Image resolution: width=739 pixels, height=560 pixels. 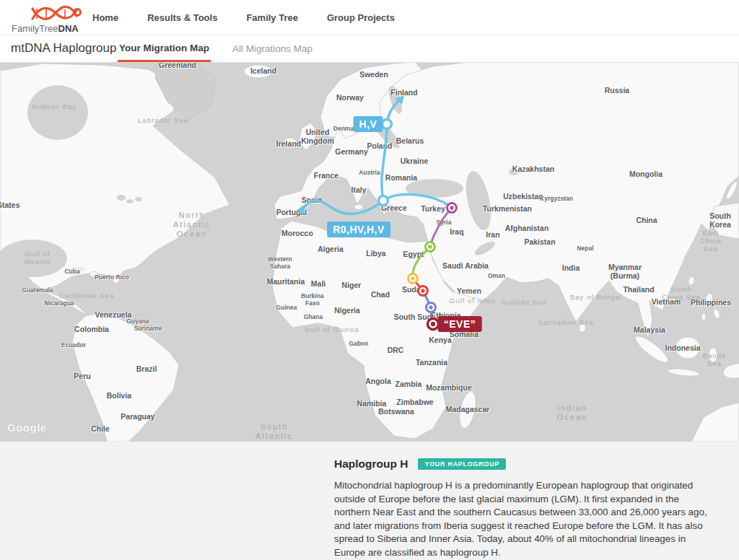 I want to click on subnav-tabs: Your Migration MapAll Migrations Map, so click(x=216, y=49).